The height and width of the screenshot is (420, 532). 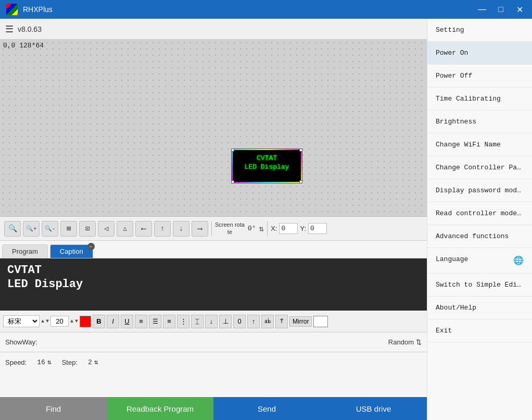 I want to click on size-down-btn: ▼, so click(x=77, y=321).